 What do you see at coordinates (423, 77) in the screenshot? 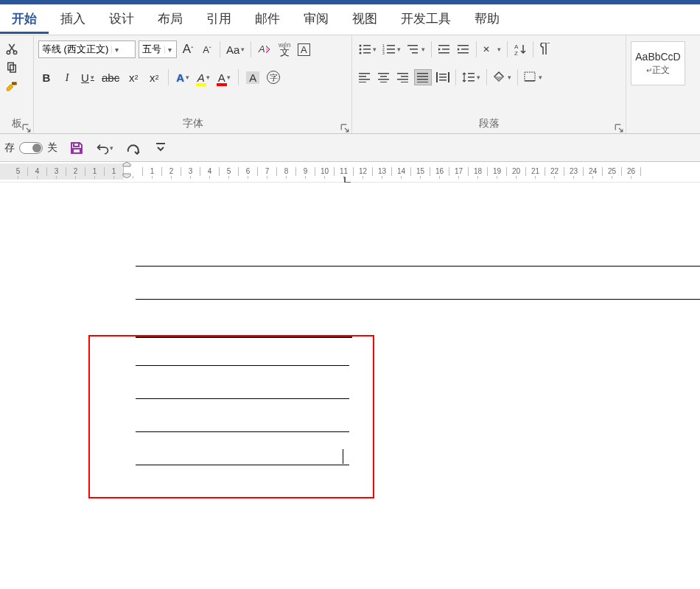
I see `align-justify-button` at bounding box center [423, 77].